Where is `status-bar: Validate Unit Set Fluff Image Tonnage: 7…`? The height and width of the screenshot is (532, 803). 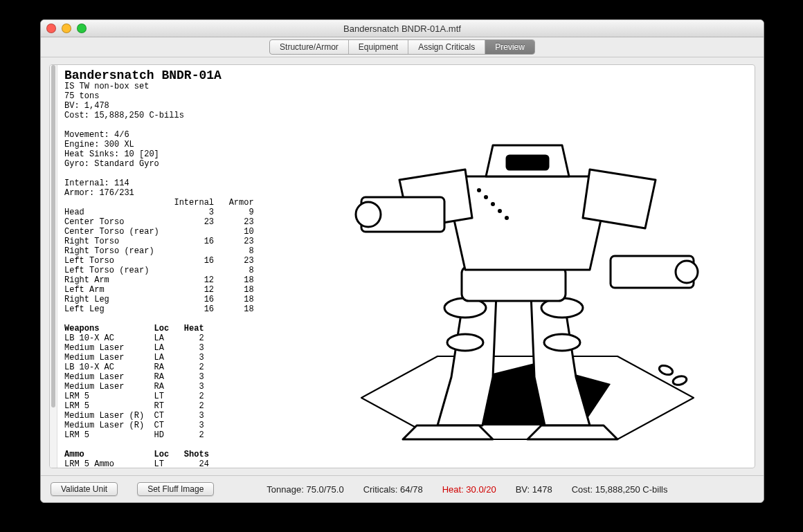 status-bar: Validate Unit Set Fluff Image Tonnage: 7… is located at coordinates (402, 488).